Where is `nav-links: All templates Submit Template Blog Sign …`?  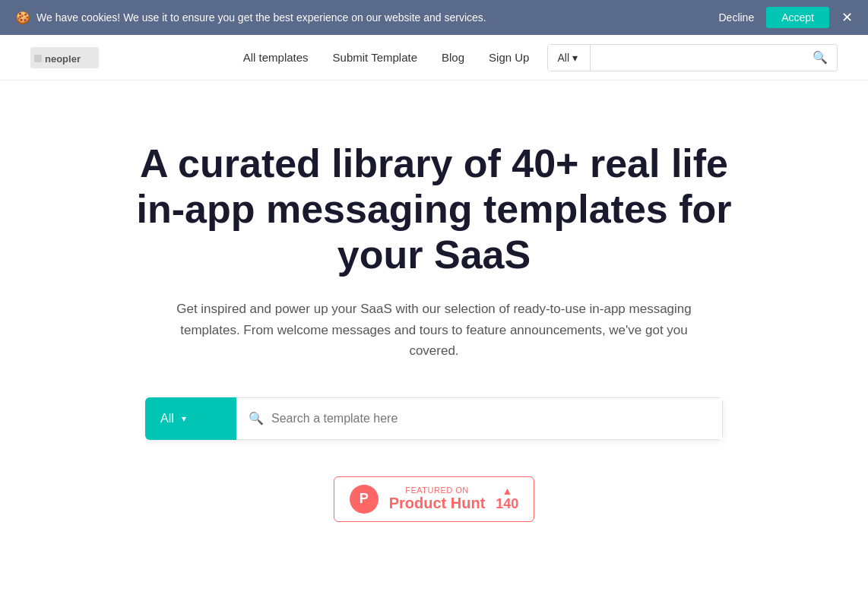
nav-links: All templates Submit Template Blog Sign … is located at coordinates (386, 58).